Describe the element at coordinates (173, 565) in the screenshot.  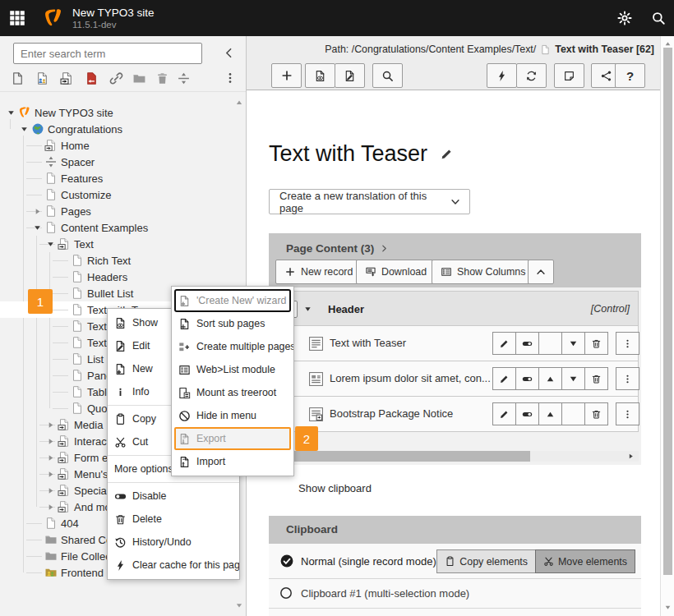
I see `menu-item-clear-cache-for-this-page: Clear cache for this page` at that location.